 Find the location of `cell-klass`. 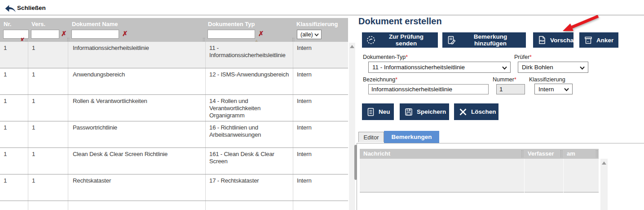

cell-klass is located at coordinates (321, 206).